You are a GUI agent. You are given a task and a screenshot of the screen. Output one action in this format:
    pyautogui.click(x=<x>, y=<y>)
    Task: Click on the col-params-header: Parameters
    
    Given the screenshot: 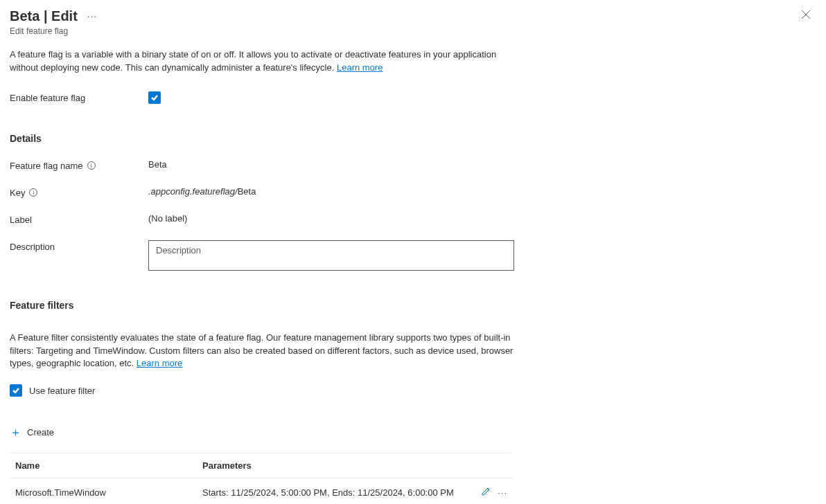 What is the action you would take?
    pyautogui.click(x=334, y=465)
    